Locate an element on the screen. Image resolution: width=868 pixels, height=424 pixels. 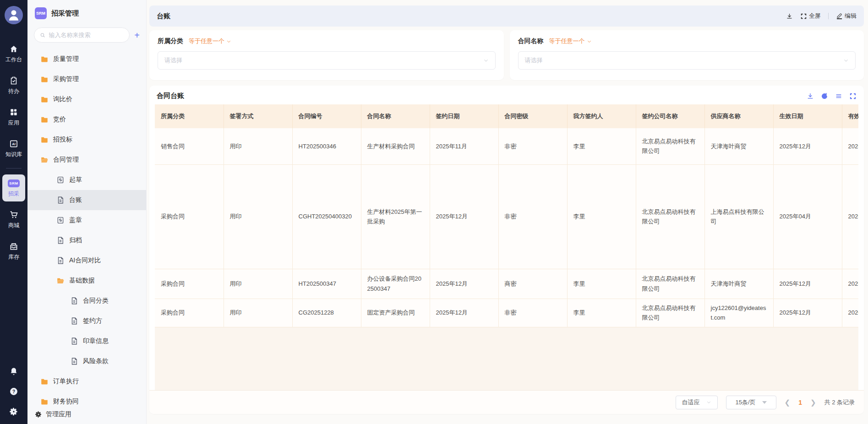
table-row: 采购合同用印CG20251228固定资产采购合同2025年12月非密李里北京易点… is located at coordinates (507, 313).